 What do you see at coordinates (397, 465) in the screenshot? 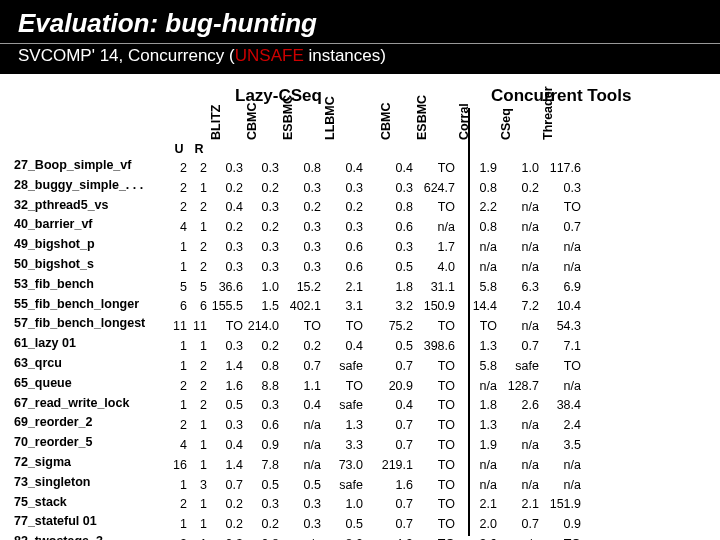
I see `cell: 219.1` at bounding box center [397, 465].